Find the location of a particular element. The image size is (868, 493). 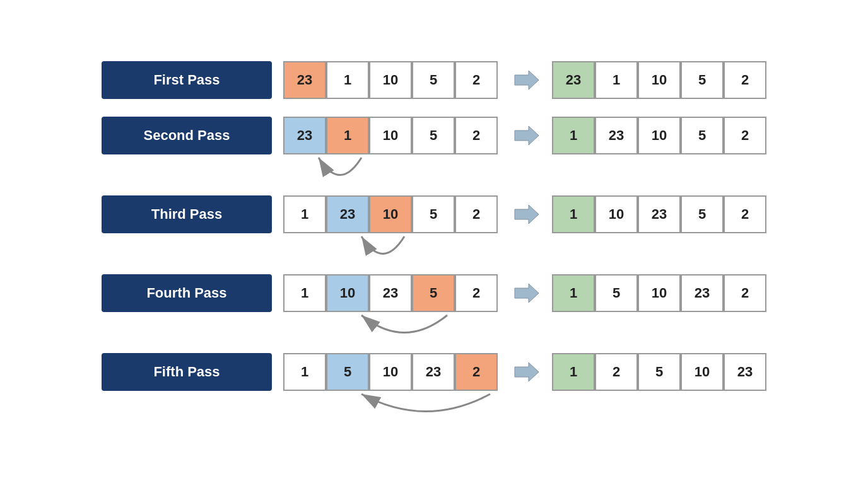

after-cell-1-3: 5 is located at coordinates (702, 80).